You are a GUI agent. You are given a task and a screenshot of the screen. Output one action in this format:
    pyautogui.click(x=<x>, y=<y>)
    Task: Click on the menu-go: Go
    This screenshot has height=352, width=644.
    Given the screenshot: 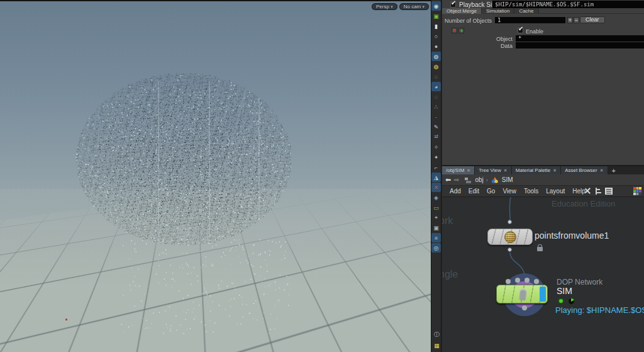 What is the action you would take?
    pyautogui.click(x=491, y=191)
    